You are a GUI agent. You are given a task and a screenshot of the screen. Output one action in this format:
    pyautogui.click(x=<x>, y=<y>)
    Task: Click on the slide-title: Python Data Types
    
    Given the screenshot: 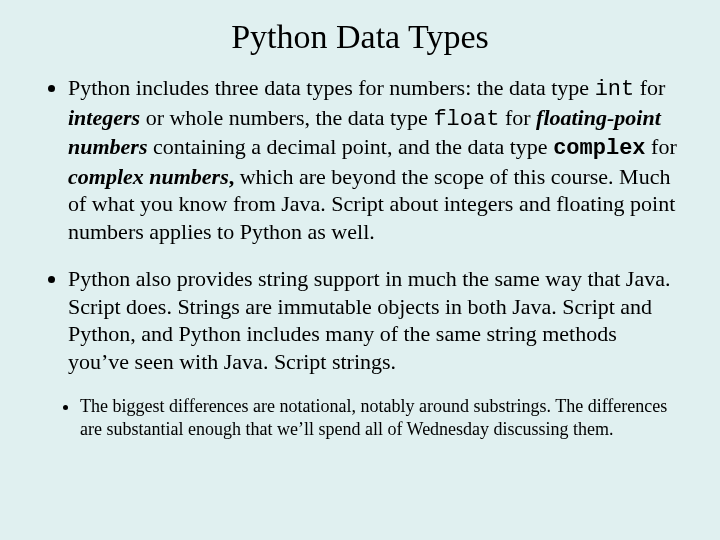 What is the action you would take?
    pyautogui.click(x=360, y=37)
    